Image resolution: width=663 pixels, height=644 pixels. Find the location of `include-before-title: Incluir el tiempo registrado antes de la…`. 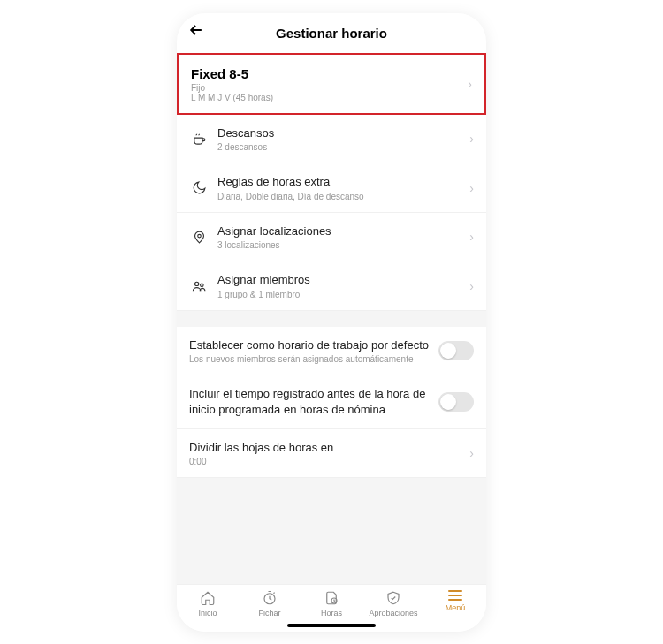

include-before-title: Incluir el tiempo registrado antes de la… is located at coordinates (310, 401).